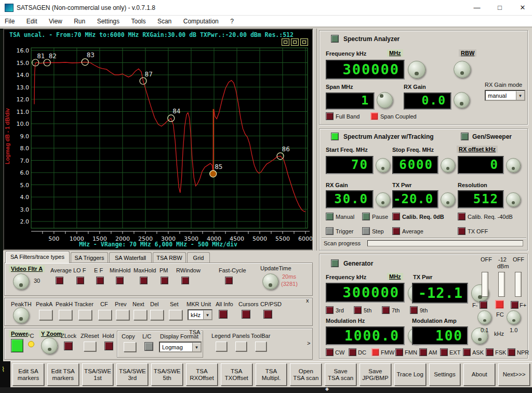 The image size is (532, 393). Describe the element at coordinates (383, 165) in the screenshot. I see `start-freq-knob` at that location.